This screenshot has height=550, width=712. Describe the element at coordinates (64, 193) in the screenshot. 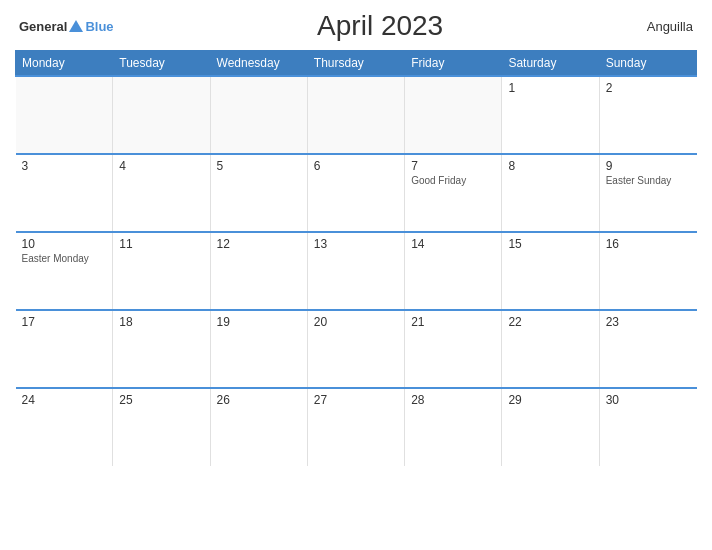

I see `calendar-cell: 3` at that location.